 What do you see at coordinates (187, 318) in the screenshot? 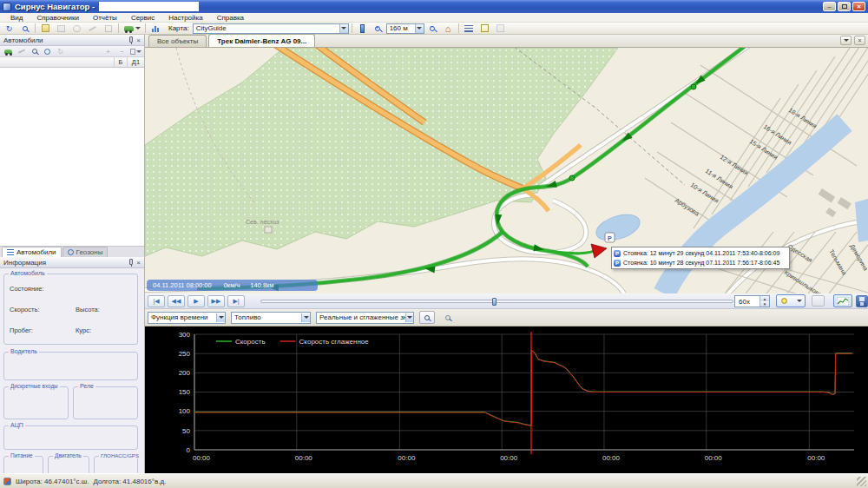
I see `chart-mode-select: Функция времени` at bounding box center [187, 318].